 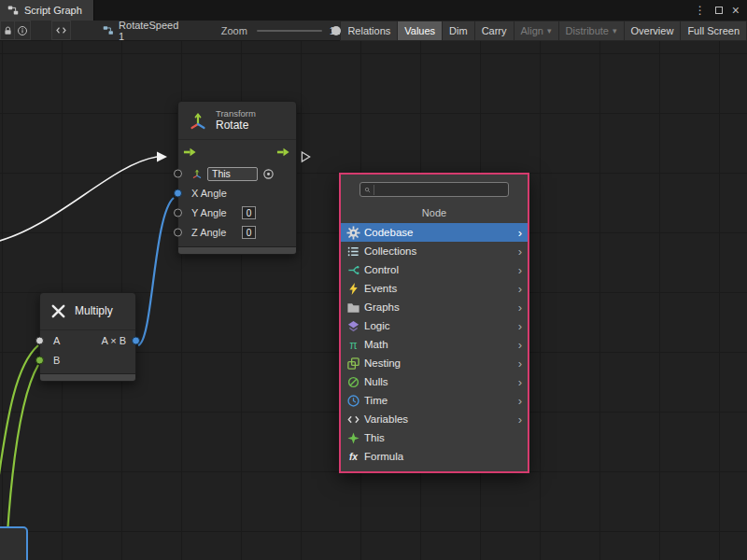 I want to click on finder-item-variables: Variables›, so click(x=434, y=419).